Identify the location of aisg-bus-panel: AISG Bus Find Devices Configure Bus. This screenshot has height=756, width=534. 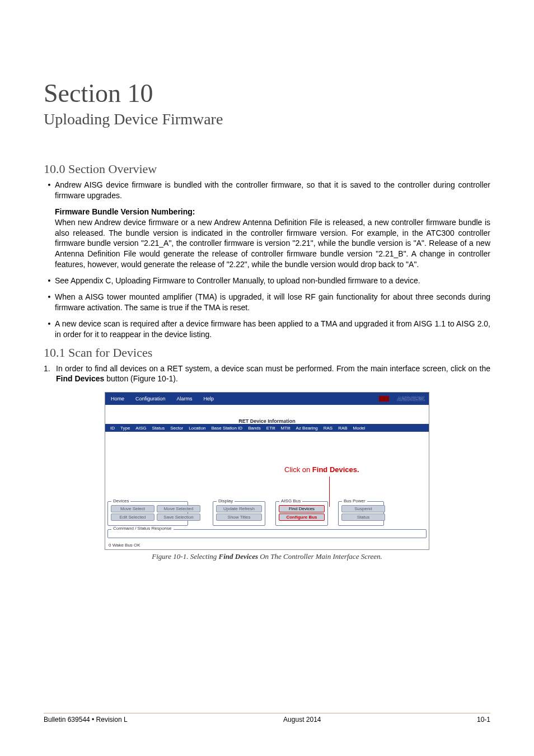
(302, 514).